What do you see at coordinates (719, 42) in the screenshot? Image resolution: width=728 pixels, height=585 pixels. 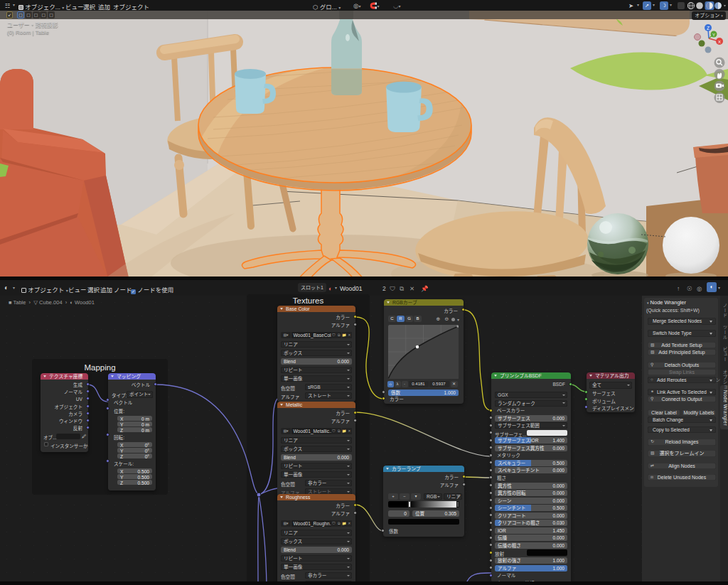 I see `svg-text: X` at bounding box center [719, 42].